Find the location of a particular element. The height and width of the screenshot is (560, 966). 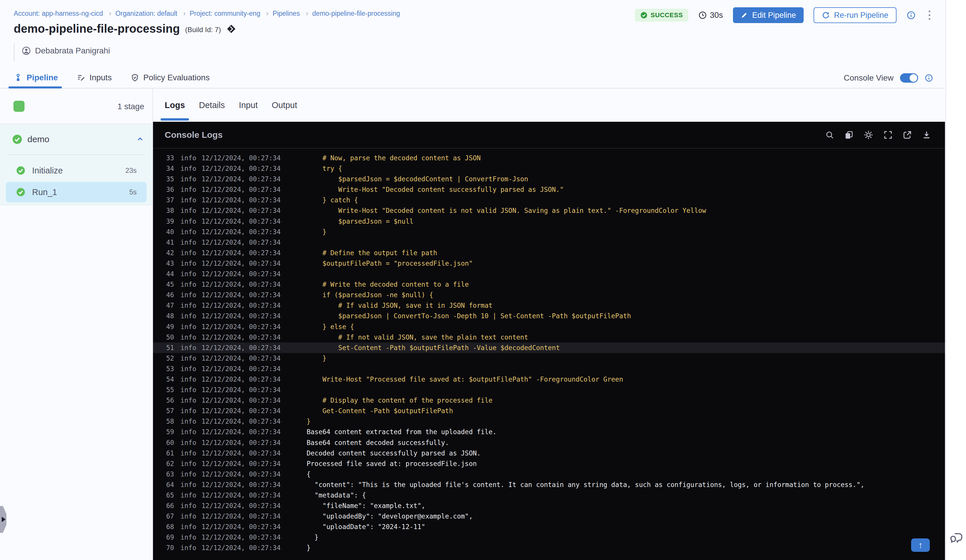

breadcrumb-item: Project: community-eng › is located at coordinates (232, 13).